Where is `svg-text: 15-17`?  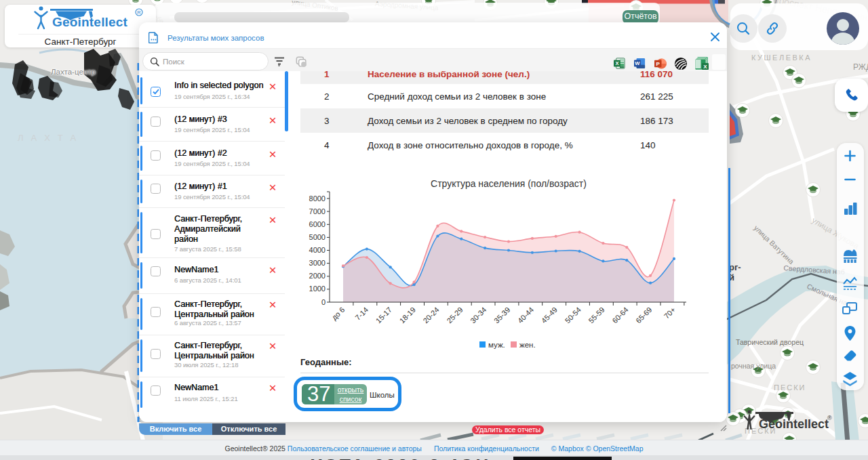 svg-text: 15-17 is located at coordinates (384, 315).